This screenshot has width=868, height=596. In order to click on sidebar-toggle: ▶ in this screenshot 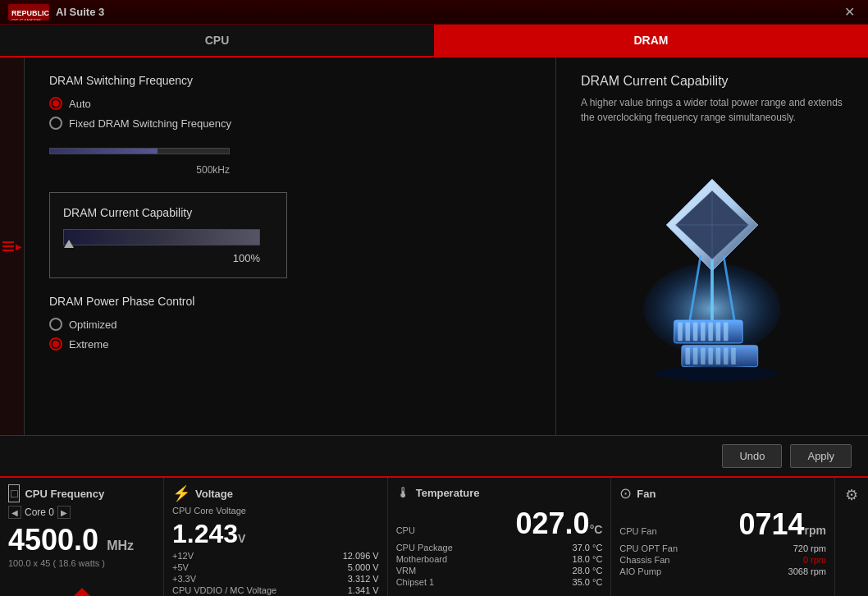, I will do `click(12, 246)`.